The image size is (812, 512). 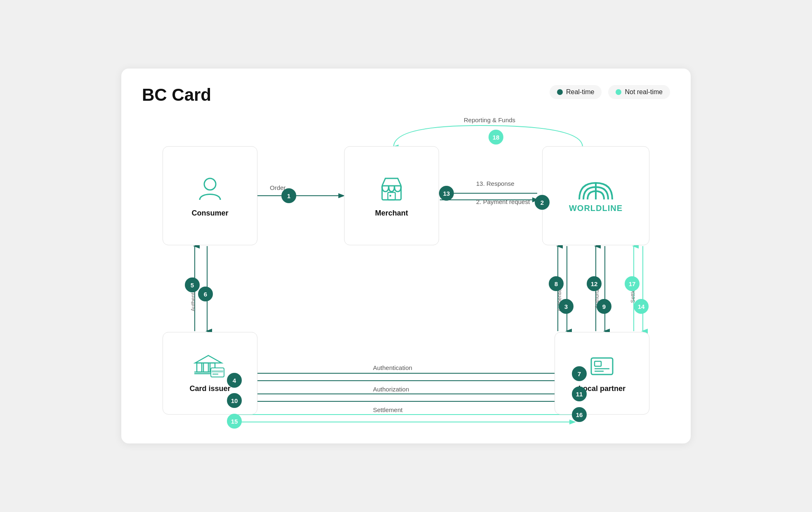 I want to click on step-6: 6, so click(x=205, y=294).